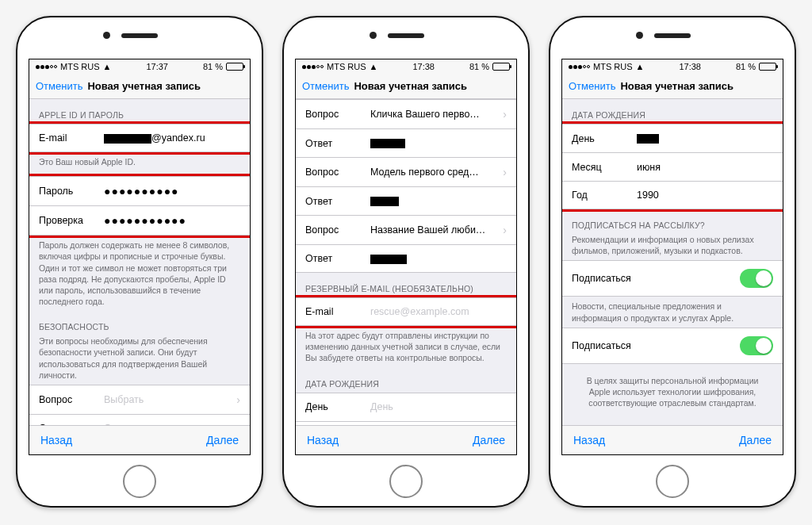  Describe the element at coordinates (406, 186) in the screenshot. I see `questions-group: Вопрос Кличка Вашего перво… › Ответ Вопр…` at that location.